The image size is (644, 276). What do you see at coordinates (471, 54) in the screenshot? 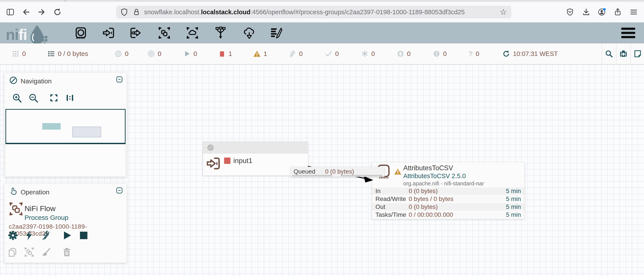
I see `question-icon: ?` at bounding box center [471, 54].